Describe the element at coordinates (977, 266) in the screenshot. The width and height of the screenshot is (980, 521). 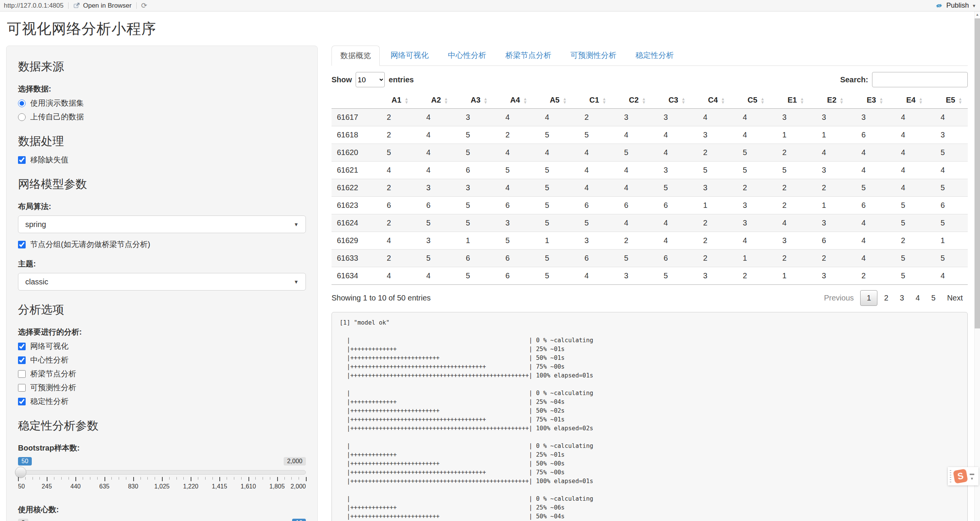
I see `page-scrollbar: ▲` at that location.